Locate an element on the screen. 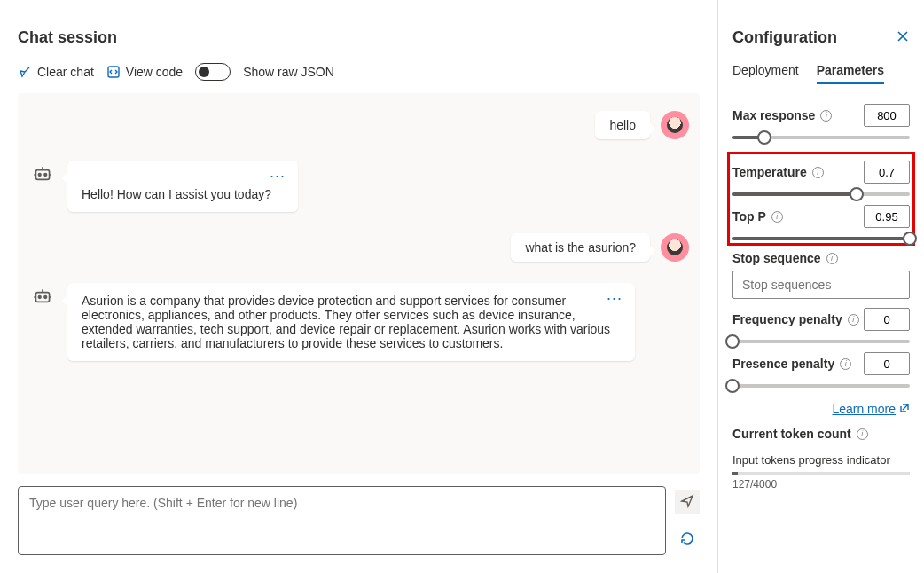  configuration-title: Configuration is located at coordinates (785, 37).